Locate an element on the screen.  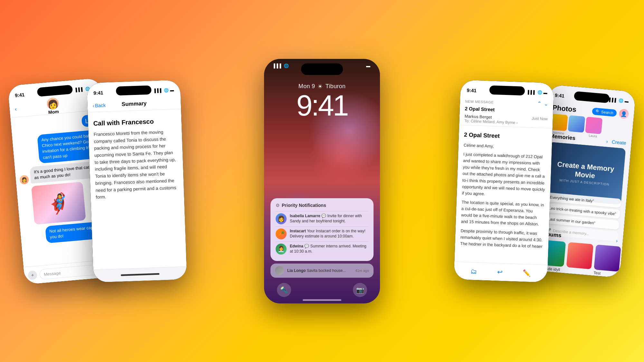
archive-icon: 🗂 is located at coordinates (474, 271).